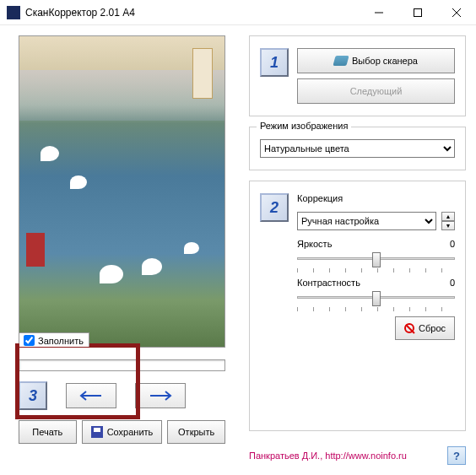 This screenshot has height=475, width=476. Describe the element at coordinates (61, 341) in the screenshot. I see `fill-label: Заполнить` at that location.